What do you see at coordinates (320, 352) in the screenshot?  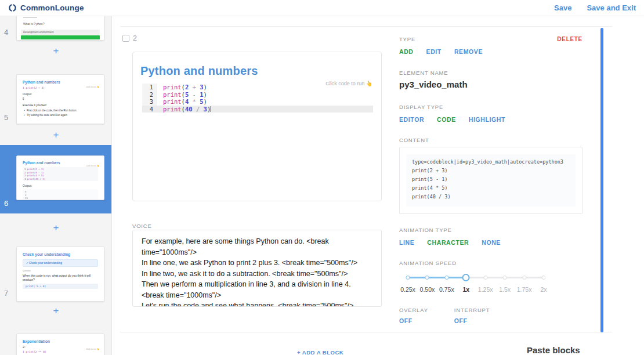 I see `add-block-button: + ADD A BLOCK` at bounding box center [320, 352].